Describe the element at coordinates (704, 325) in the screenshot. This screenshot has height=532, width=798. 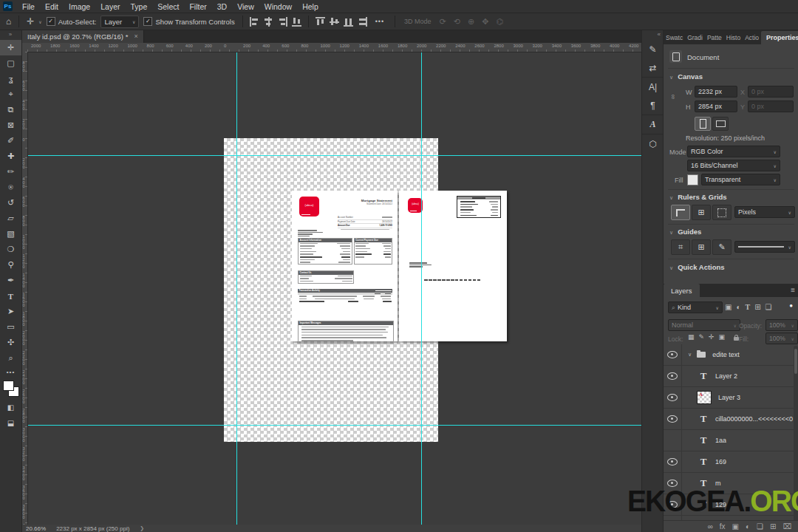
I see `blend-mode-dropdown: Normal∨` at that location.